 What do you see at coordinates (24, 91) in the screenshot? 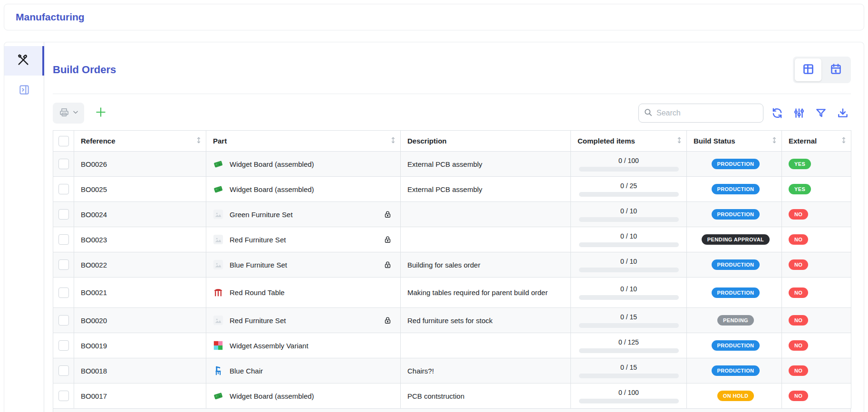
I see `expand-panel-button` at bounding box center [24, 91].